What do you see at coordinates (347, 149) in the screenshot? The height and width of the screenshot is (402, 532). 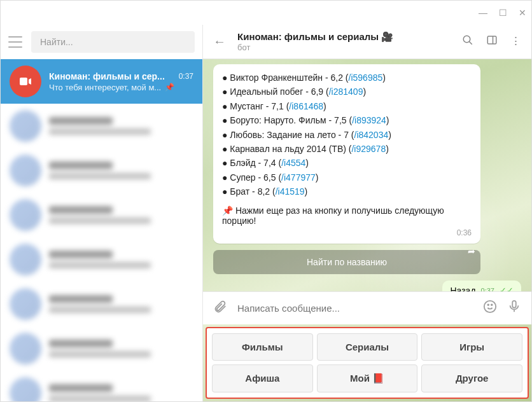 I see `movie-item: ● Карнавал на льду 2014 (ТВ) (/i929678)` at bounding box center [347, 149].